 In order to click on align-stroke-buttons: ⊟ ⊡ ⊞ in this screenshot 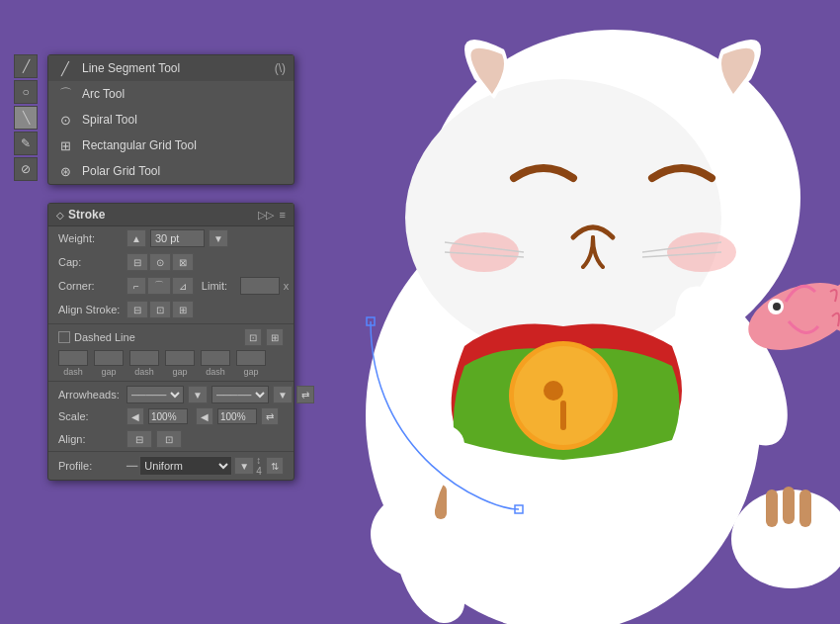, I will do `click(160, 310)`.